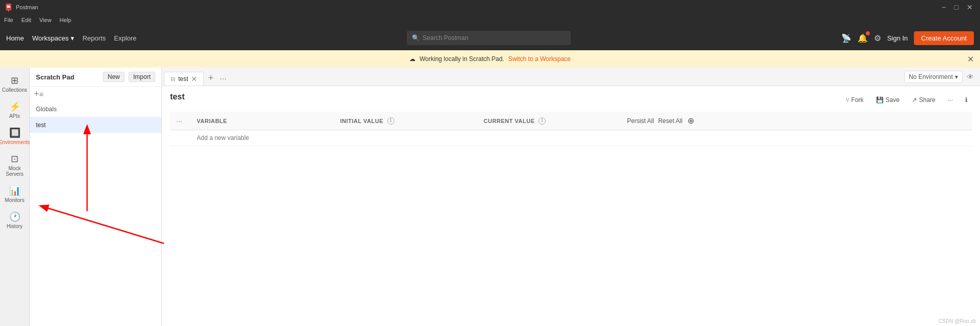  I want to click on create-account-button: Create Account, so click(944, 38).